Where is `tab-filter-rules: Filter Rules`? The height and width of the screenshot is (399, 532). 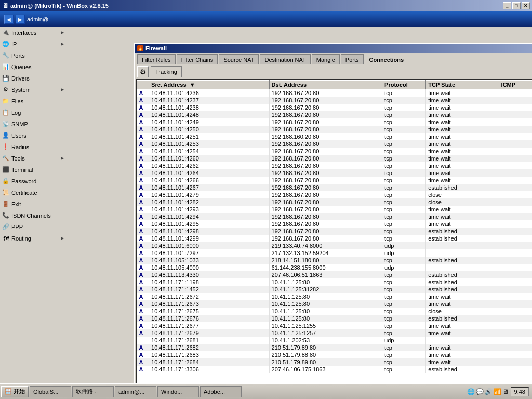
tab-filter-rules: Filter Rules is located at coordinates (156, 59).